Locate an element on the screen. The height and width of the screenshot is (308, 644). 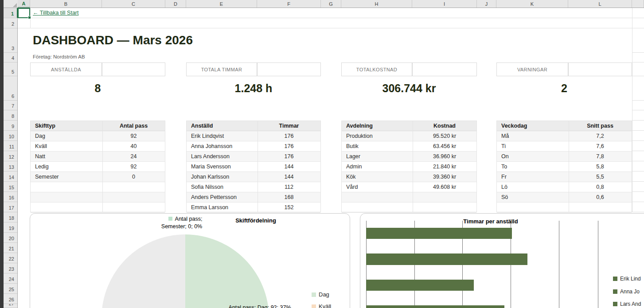
cell-label: Kväll is located at coordinates (39, 146).